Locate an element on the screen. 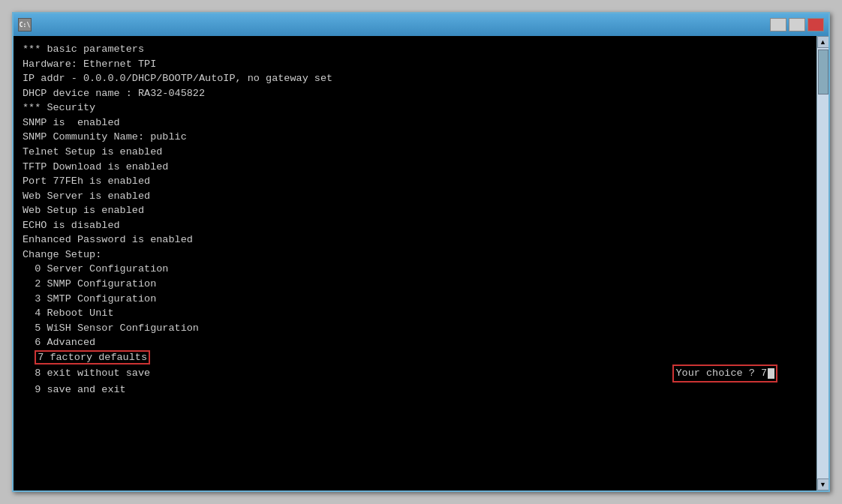 The image size is (842, 504). minimize-button is located at coordinates (778, 25).